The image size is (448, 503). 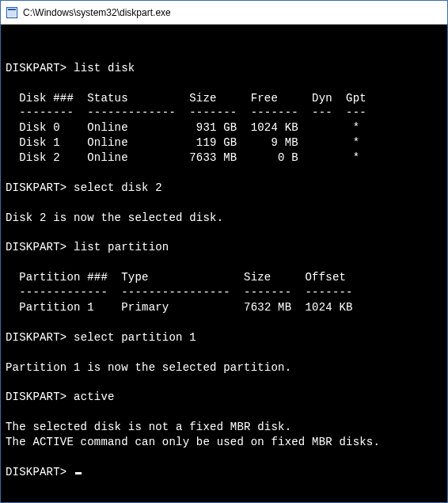 What do you see at coordinates (217, 128) in the screenshot?
I see `disk-size: 931 GB` at bounding box center [217, 128].